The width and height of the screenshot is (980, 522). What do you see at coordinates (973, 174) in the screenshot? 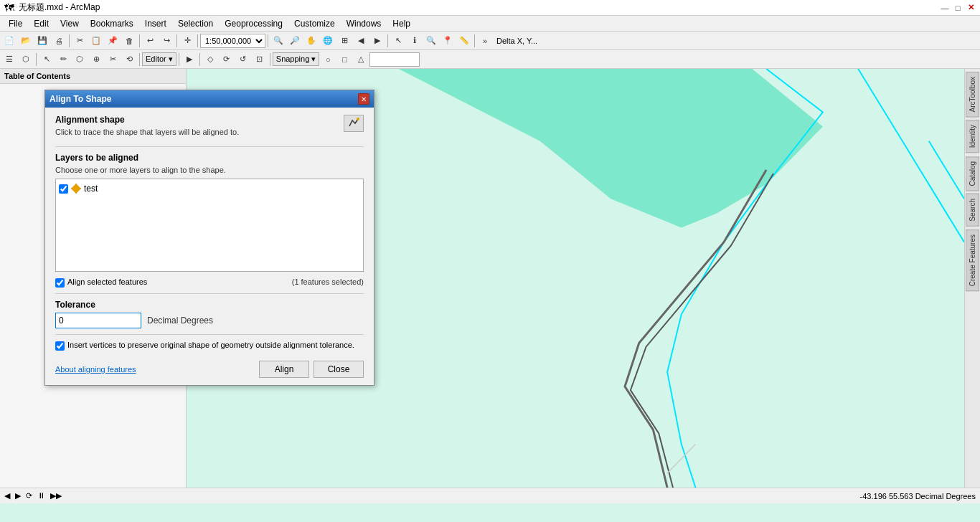
I see `sidebar-tab-catalog: Catalog` at bounding box center [973, 174].